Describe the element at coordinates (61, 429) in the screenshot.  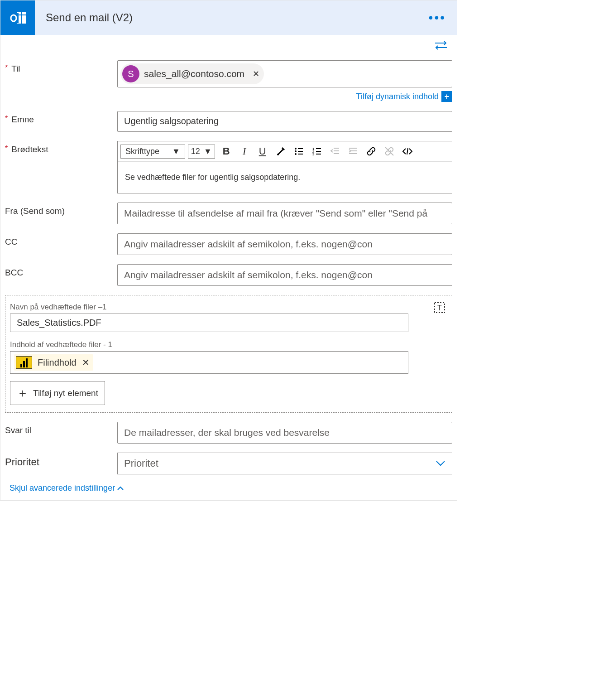
I see `reply-to-label: Svar til` at that location.